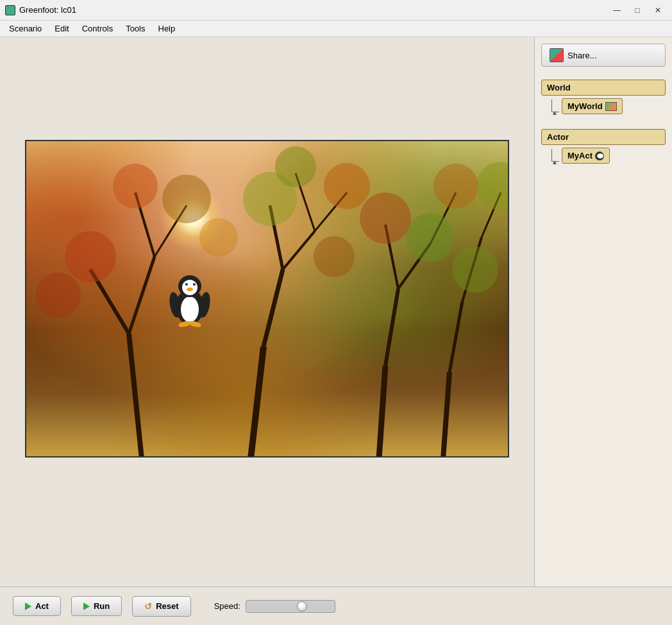  I want to click on speed-control: Speed:, so click(274, 606).